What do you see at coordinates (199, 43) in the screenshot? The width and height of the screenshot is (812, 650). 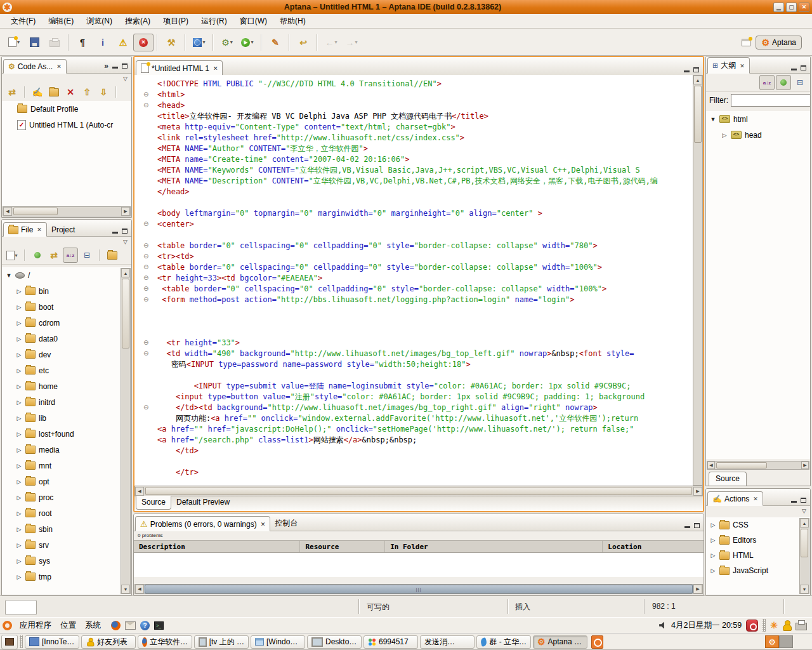 I see `web-browser-button: ▾` at bounding box center [199, 43].